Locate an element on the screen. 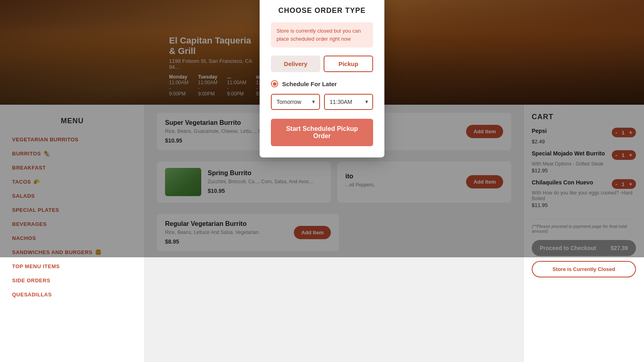 The height and width of the screenshot is (362, 644). order-type-tabs: Delivery Pickup is located at coordinates (322, 64).